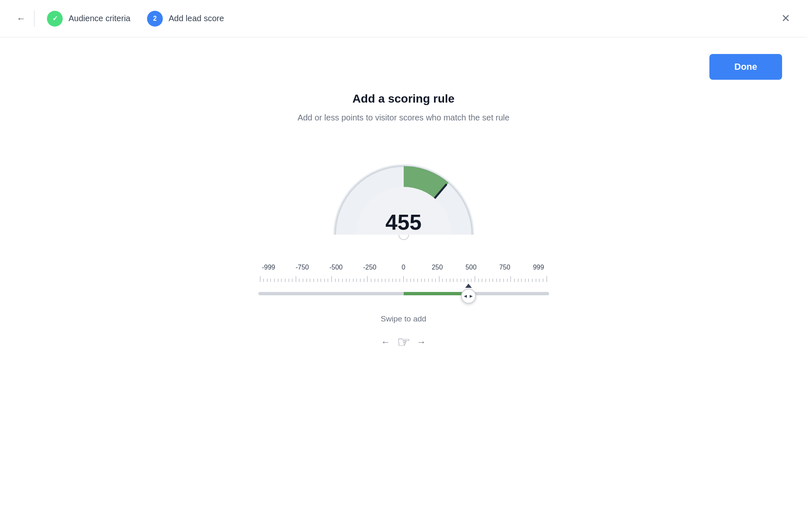  Describe the element at coordinates (786, 18) in the screenshot. I see `close-icon: ✕` at that location.